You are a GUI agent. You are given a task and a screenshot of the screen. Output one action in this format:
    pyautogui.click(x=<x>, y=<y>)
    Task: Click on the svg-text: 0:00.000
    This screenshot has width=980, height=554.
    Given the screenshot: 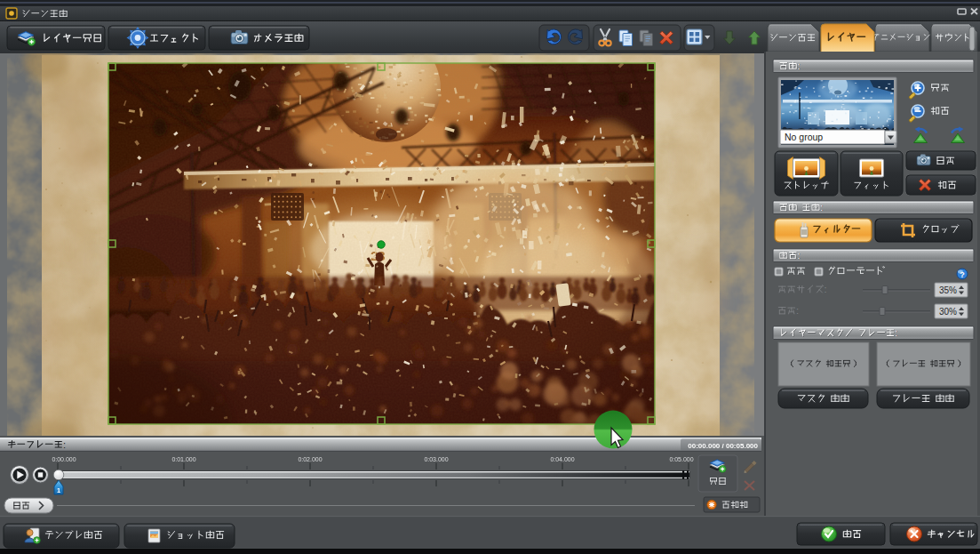 What is the action you would take?
    pyautogui.click(x=64, y=459)
    